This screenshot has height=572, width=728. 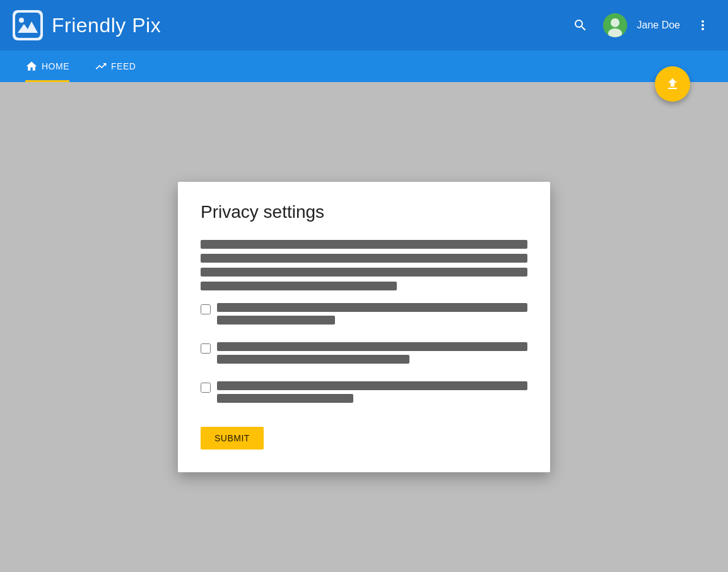 What do you see at coordinates (615, 25) in the screenshot?
I see `avatar` at bounding box center [615, 25].